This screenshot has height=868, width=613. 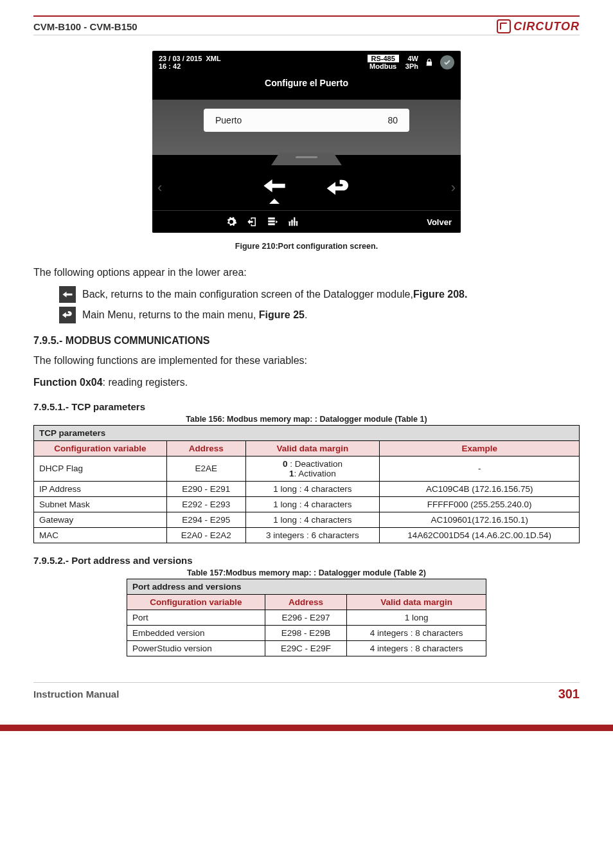 What do you see at coordinates (538, 26) in the screenshot?
I see `brand-logo: CIRCUTOR` at bounding box center [538, 26].